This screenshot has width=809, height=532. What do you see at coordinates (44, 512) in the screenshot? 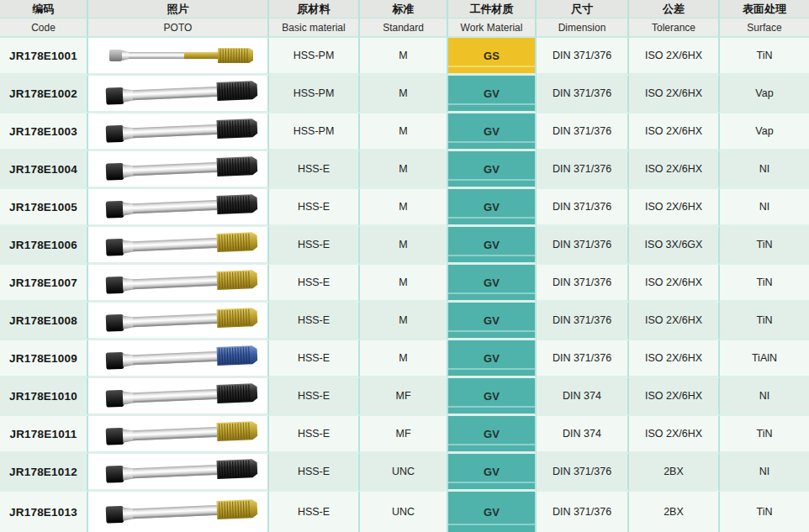
I see `code-cell: JR178E1013` at bounding box center [44, 512].